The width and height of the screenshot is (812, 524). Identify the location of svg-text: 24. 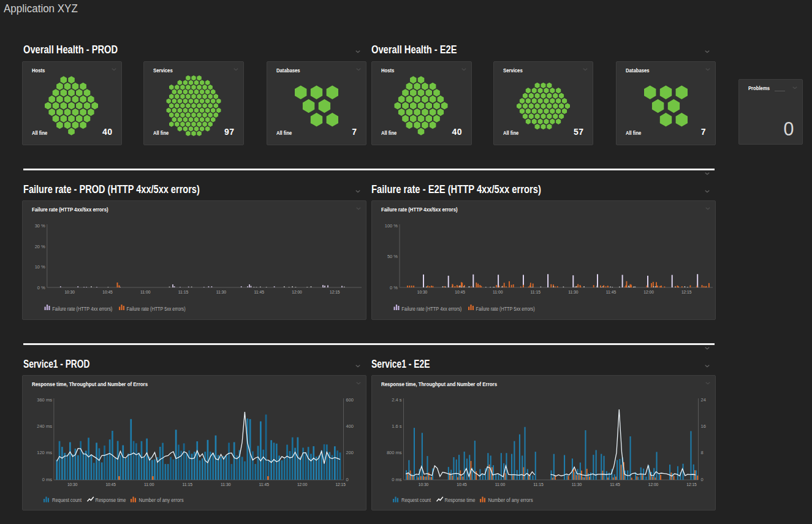
(703, 400).